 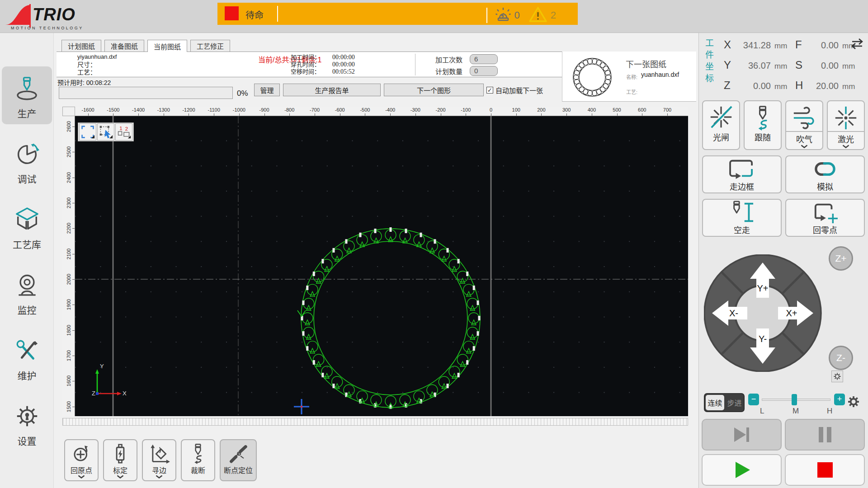 I want to click on jog-mode-toggle: 连续 步进, so click(x=724, y=403).